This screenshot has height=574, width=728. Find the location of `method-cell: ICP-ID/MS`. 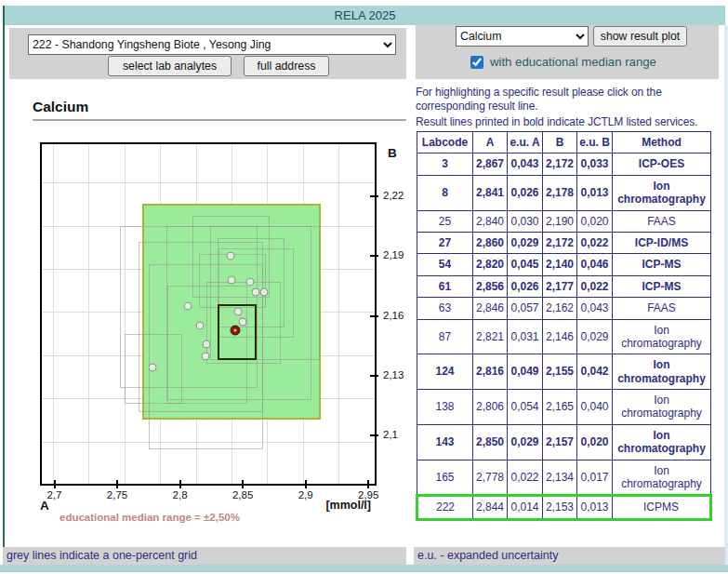

method-cell: ICP-ID/MS is located at coordinates (662, 242).